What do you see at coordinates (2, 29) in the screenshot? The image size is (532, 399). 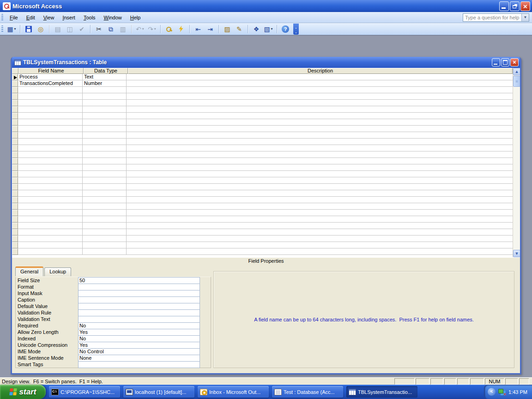 I see `toolbar-drag-handle` at bounding box center [2, 29].